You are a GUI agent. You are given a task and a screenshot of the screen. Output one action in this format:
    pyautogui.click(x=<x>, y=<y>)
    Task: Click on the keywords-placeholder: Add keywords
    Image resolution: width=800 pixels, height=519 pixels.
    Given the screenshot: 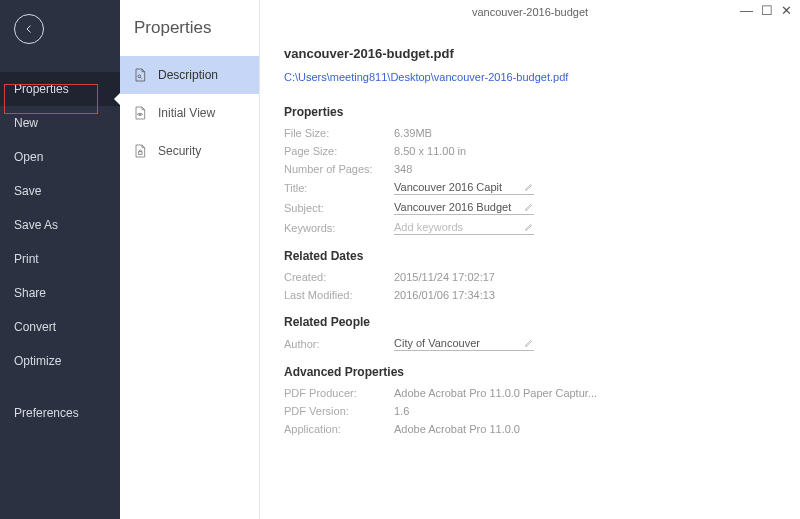 What is the action you would take?
    pyautogui.click(x=456, y=227)
    